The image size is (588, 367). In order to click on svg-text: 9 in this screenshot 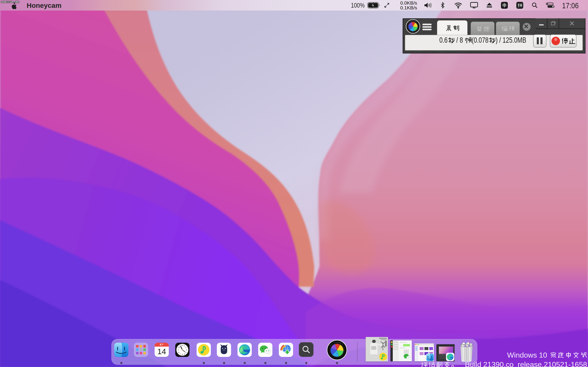, I will do `click(178, 350)`.